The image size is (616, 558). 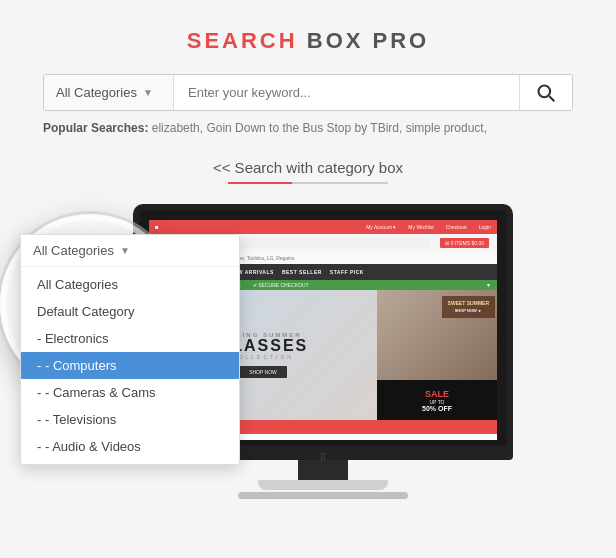 What do you see at coordinates (468, 307) in the screenshot?
I see `sweet-summer-badge: SWEET SUMMERSHOP NOW ►` at bounding box center [468, 307].